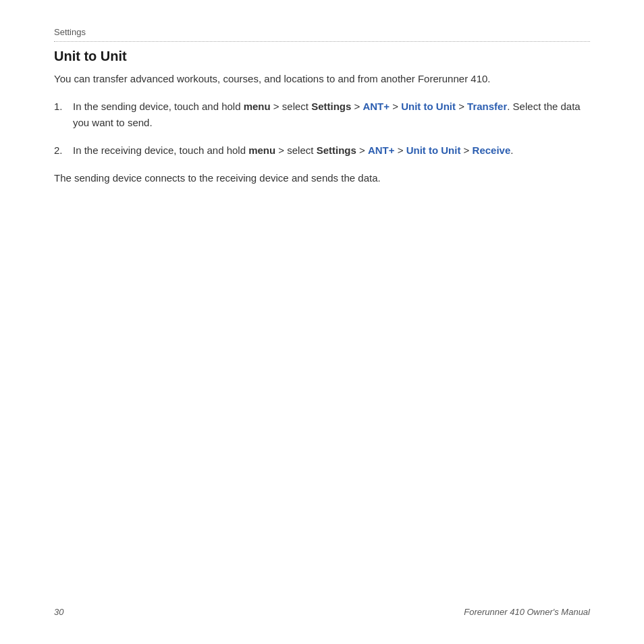 The width and height of the screenshot is (644, 644). What do you see at coordinates (63, 150) in the screenshot?
I see `step-2-number: 2.` at bounding box center [63, 150].